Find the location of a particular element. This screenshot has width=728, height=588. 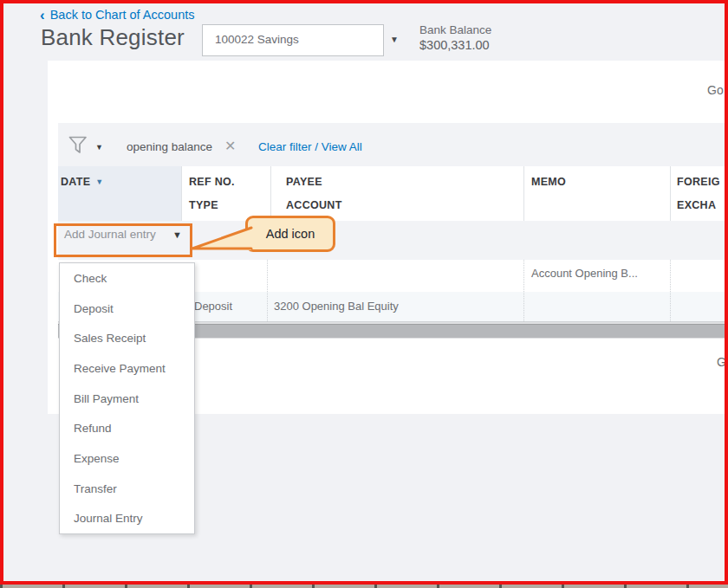

filter-chip-close-icon: ✕ is located at coordinates (231, 145).